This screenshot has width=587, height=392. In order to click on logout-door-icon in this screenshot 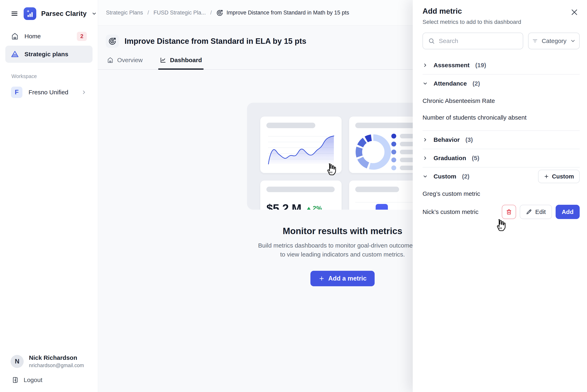, I will do `click(15, 380)`.